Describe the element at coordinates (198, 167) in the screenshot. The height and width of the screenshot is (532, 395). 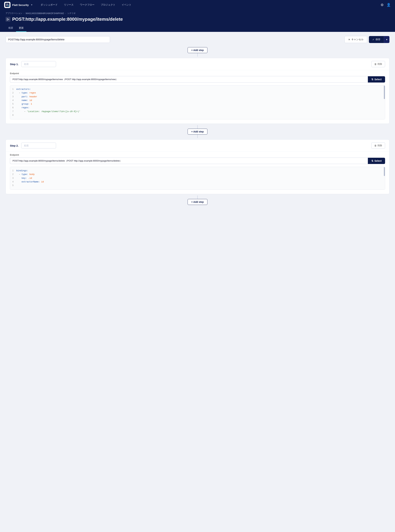
I see `step-2-wrapper: Step 2. 🗑 削除 Endpoint ⇅ Select` at that location.